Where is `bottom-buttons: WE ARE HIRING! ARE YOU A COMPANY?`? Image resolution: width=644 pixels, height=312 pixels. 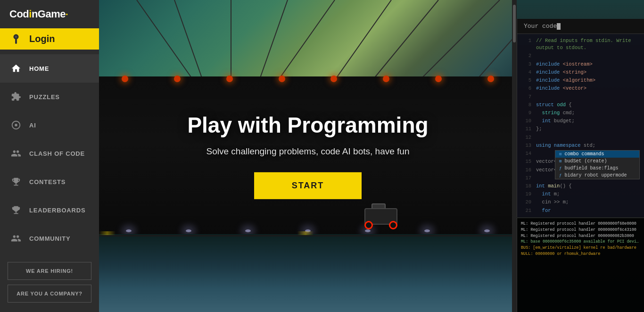 bottom-buttons: WE ARE HIRING! ARE YOU A COMPANY? is located at coordinates (50, 282).